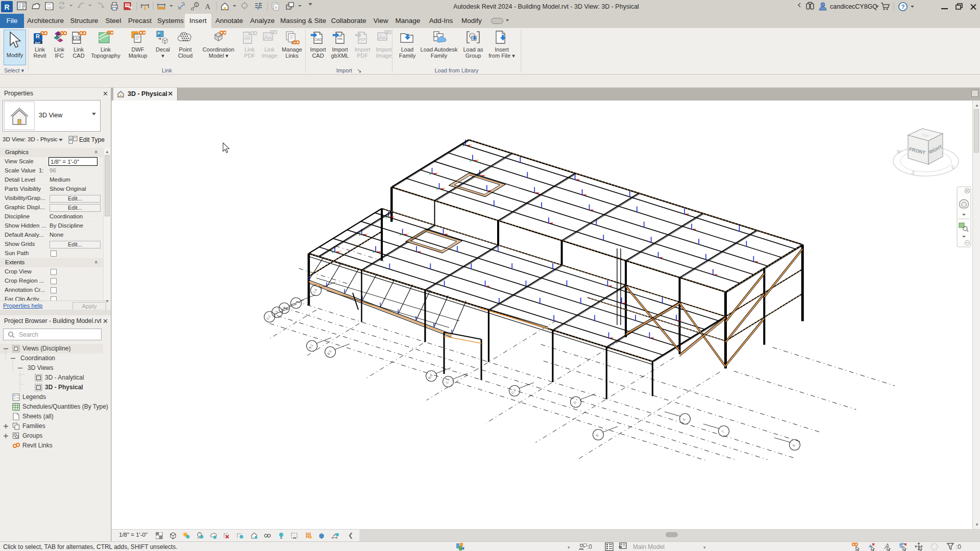 The width and height of the screenshot is (980, 551). What do you see at coordinates (853, 7) in the screenshot?
I see `svg-text: candicecCY8GQ` at bounding box center [853, 7].